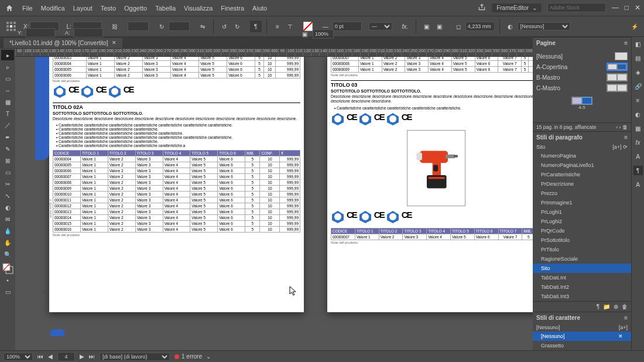 The image size is (644, 362). Describe the element at coordinates (582, 175) in the screenshot. I see `para-style-item: PrCaratteristiche` at that location.